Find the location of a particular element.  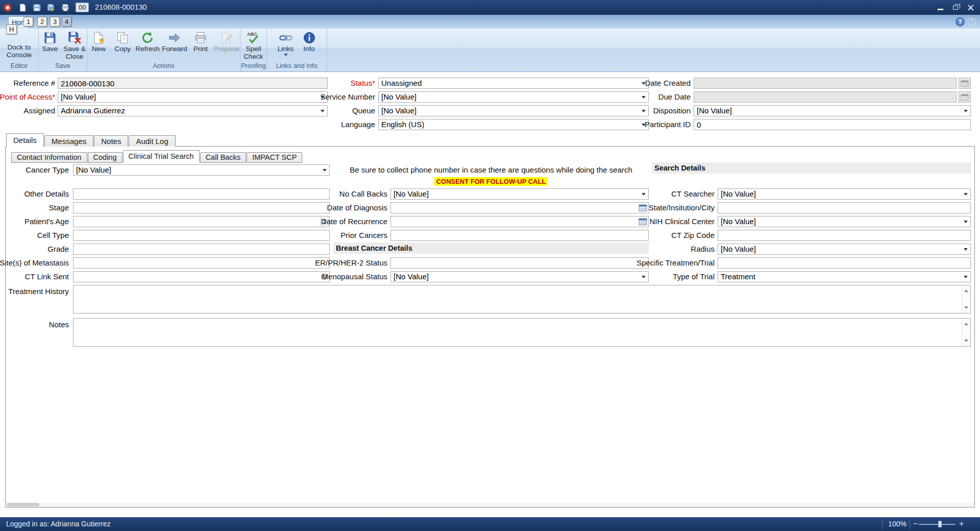

scroll-down-icon is located at coordinates (966, 308).